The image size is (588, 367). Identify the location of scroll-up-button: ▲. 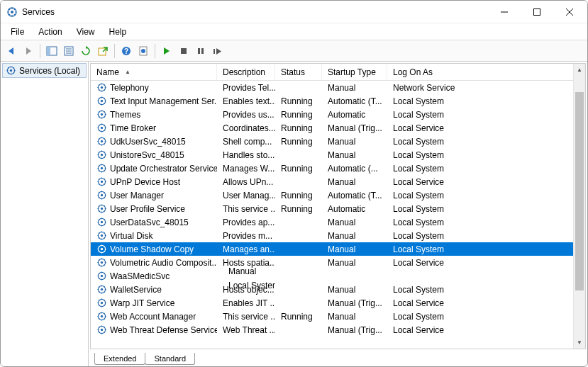
(579, 69).